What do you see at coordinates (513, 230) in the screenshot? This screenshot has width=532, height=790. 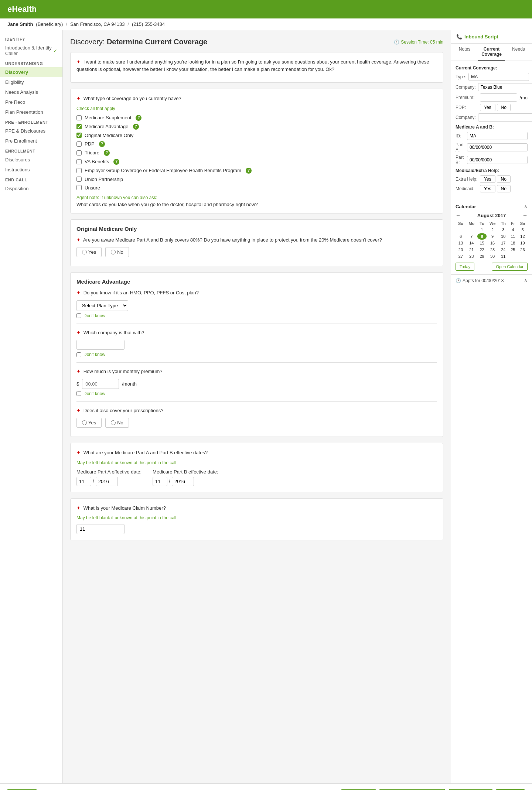 I see `cal-day: 4` at bounding box center [513, 230].